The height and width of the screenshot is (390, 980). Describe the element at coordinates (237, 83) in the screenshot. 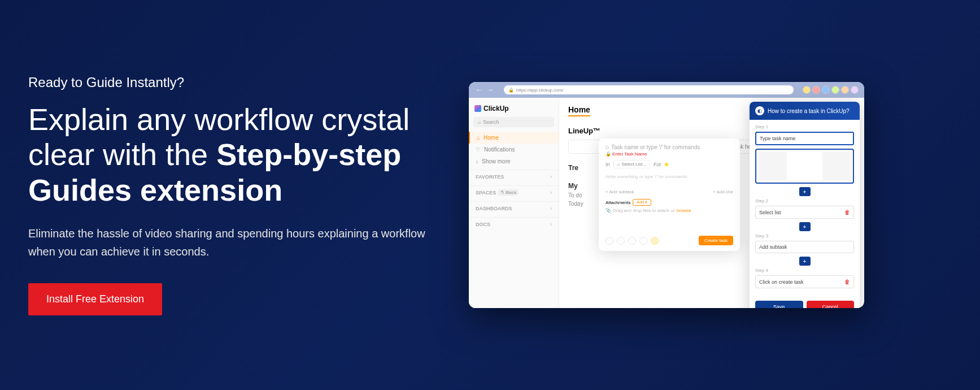

I see `eyebrow-text: Ready to Guide Instantly?` at that location.